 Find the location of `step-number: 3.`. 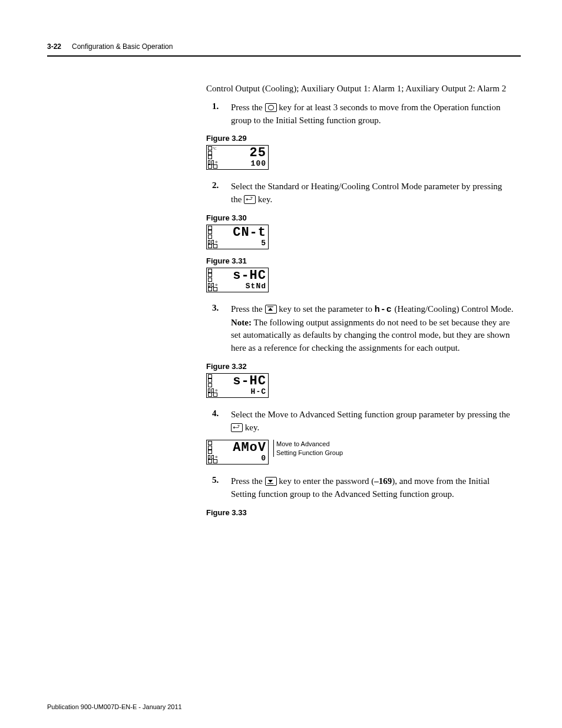

step-number: 3. is located at coordinates (217, 329).